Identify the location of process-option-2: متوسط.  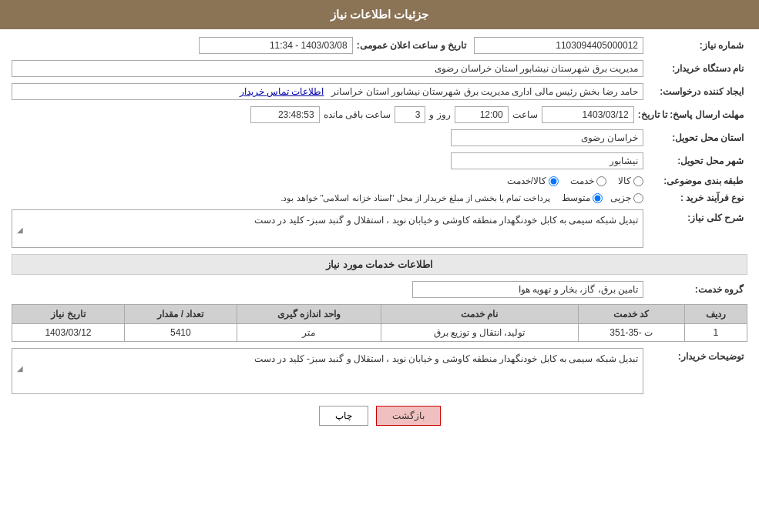
(583, 198).